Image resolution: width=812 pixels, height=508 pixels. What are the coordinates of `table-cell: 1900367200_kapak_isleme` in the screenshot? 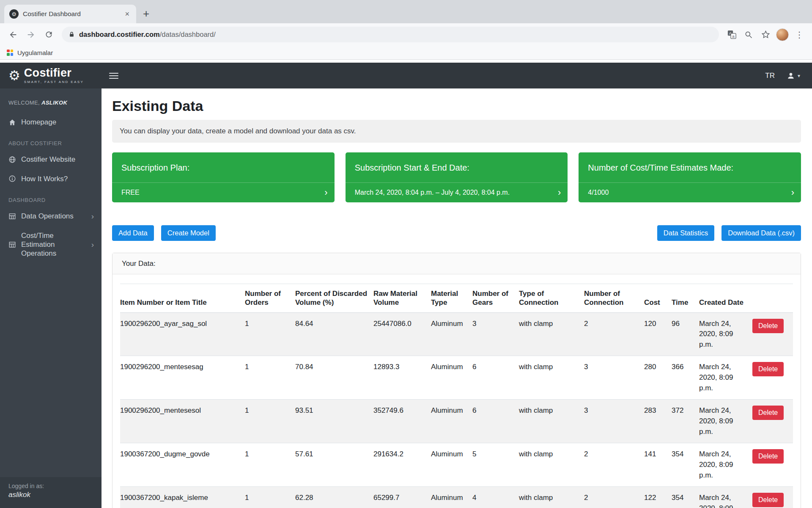 It's located at (183, 497).